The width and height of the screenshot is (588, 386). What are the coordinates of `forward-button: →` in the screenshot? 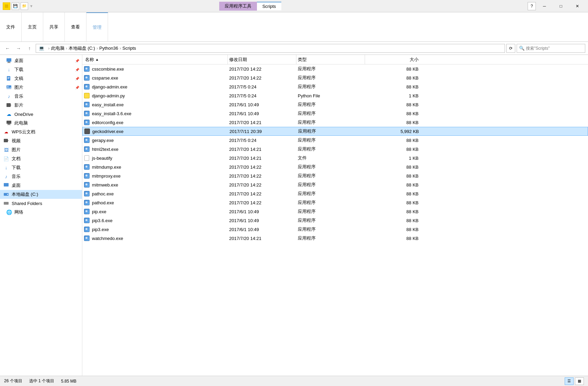 It's located at (19, 48).